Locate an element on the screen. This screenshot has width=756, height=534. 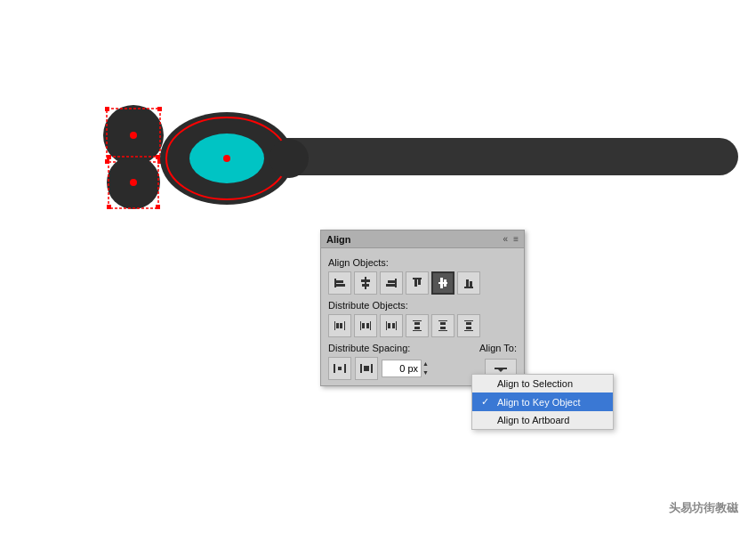
align-left-btn is located at coordinates (340, 283).